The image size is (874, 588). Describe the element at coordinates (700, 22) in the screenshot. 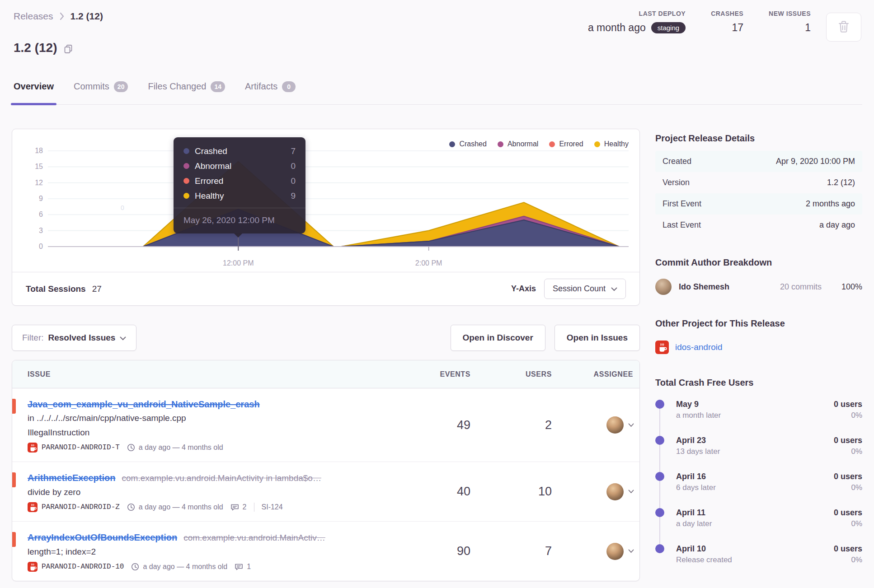

I see `release-stats: LAST DEPLOY a month ago staging CRASHES …` at that location.